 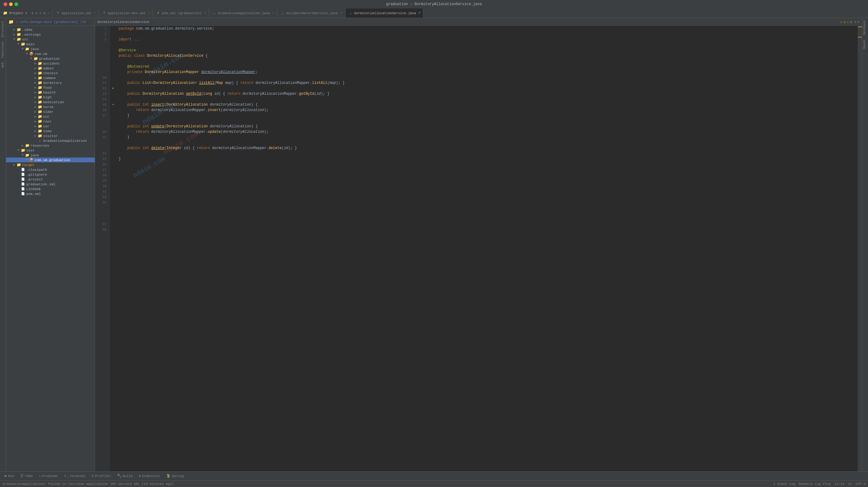 What do you see at coordinates (126, 13) in the screenshot?
I see `tab-application-dev-yml: Y application-dev.yml ×` at bounding box center [126, 13].